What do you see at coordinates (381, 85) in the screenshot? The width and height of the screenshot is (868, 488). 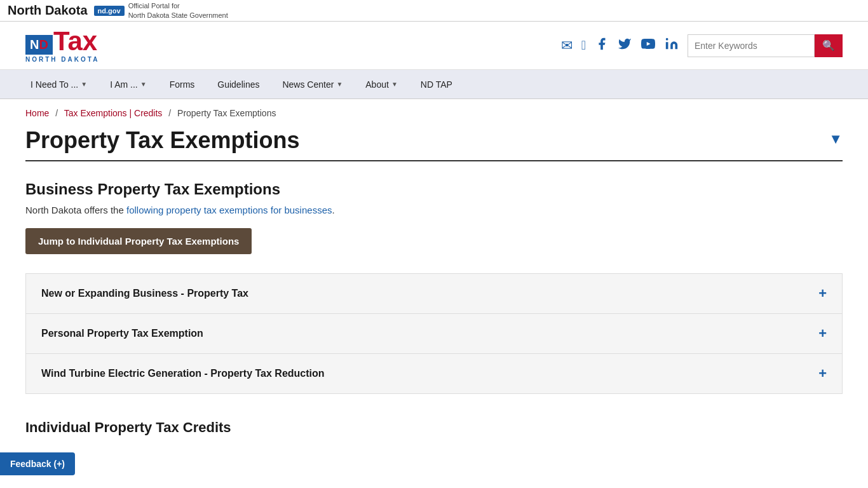 I see `nav-item-about: About ▼` at bounding box center [381, 85].